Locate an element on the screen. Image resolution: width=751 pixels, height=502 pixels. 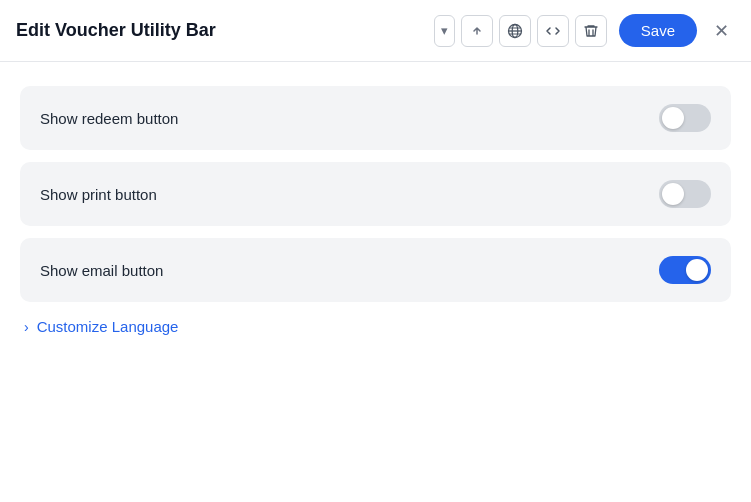
email-label: Show email button is located at coordinates (102, 270).